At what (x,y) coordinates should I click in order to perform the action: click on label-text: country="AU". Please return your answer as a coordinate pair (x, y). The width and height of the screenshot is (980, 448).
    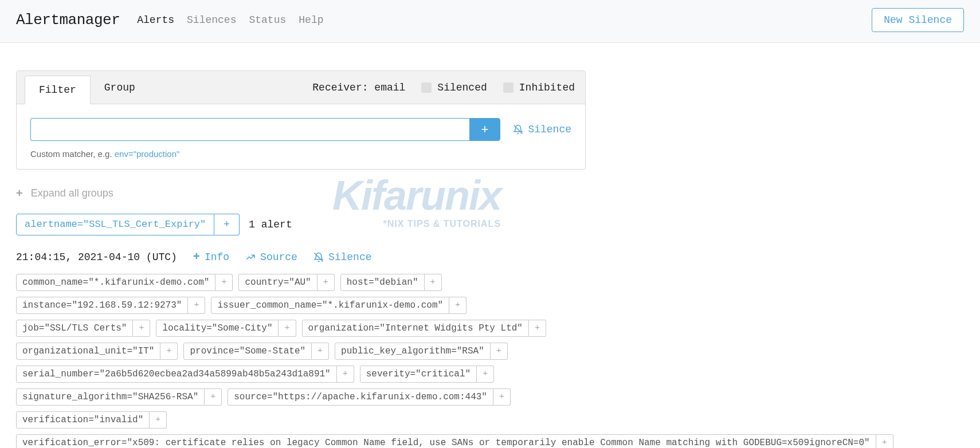
    Looking at the image, I should click on (277, 282).